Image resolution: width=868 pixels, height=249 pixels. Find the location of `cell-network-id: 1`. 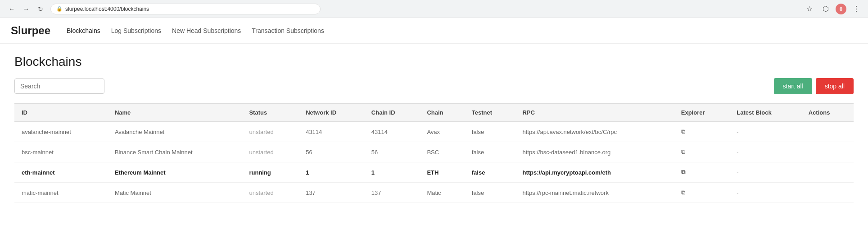

cell-network-id: 1 is located at coordinates (331, 172).